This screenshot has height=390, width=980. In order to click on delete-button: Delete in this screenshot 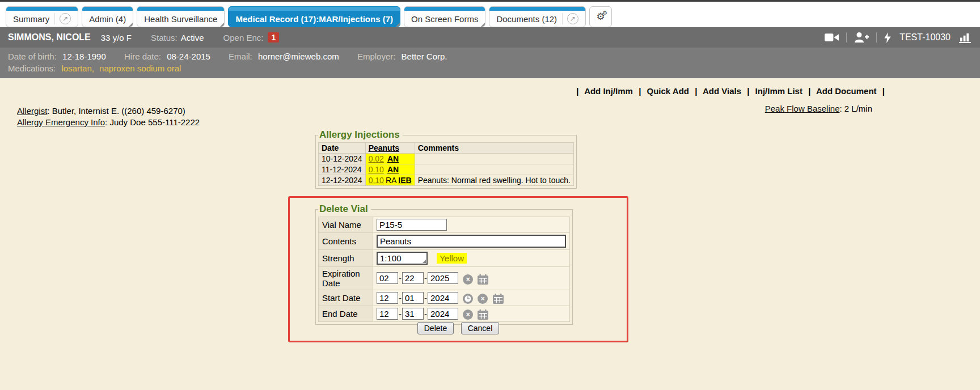, I will do `click(436, 328)`.